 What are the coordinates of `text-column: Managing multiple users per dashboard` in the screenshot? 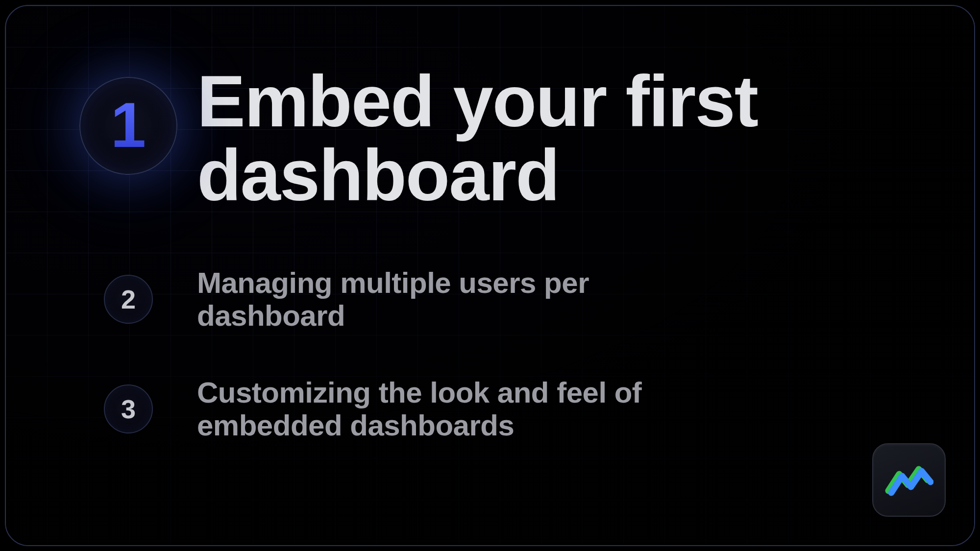 It's located at (561, 299).